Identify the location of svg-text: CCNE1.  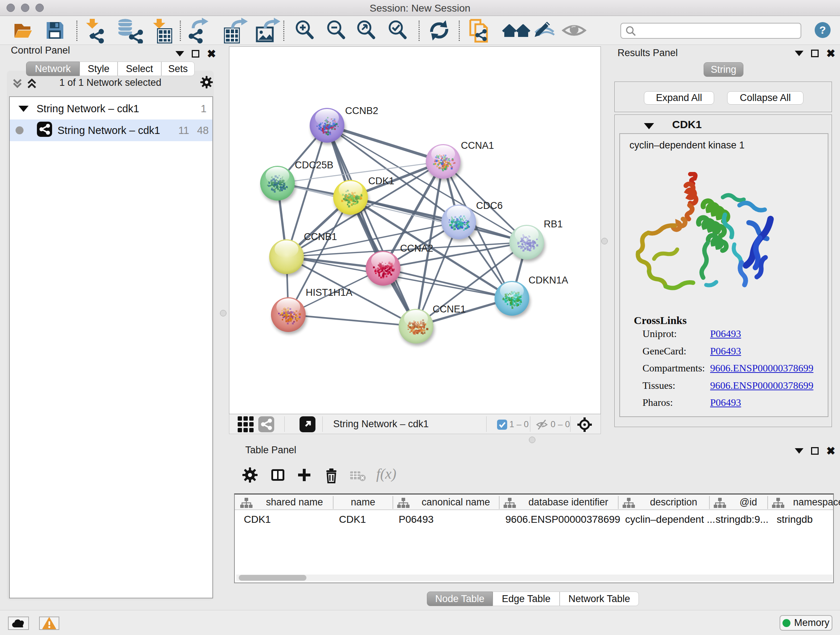
(449, 309).